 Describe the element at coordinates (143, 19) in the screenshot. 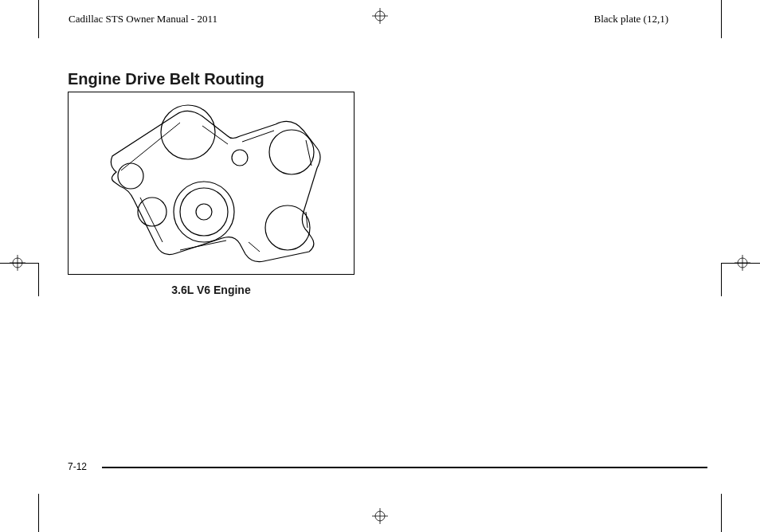

I see `header-left-text: Cadillac STS Owner Manual - 2011` at that location.